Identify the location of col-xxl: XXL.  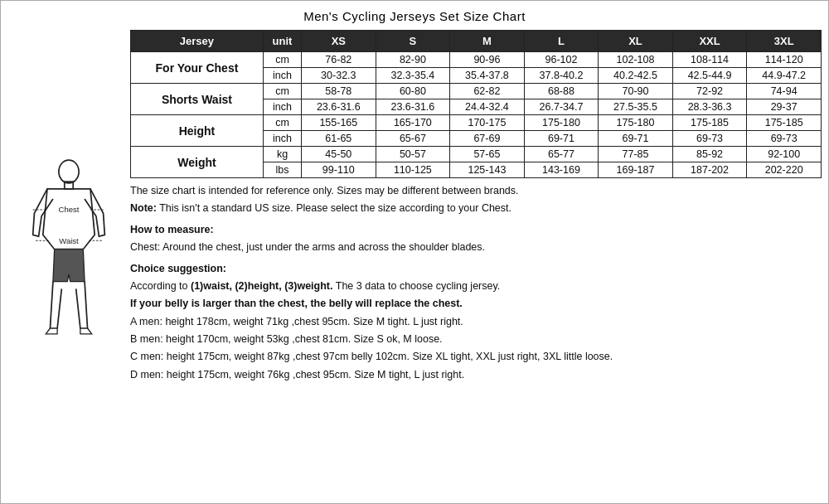
(710, 41).